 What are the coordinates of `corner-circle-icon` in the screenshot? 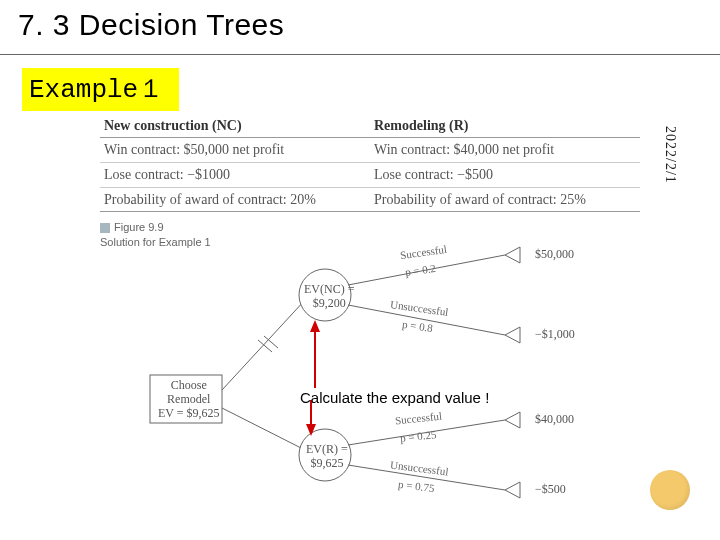 It's located at (670, 490).